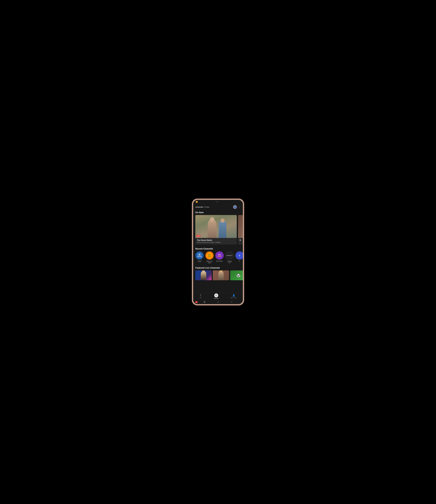 The height and width of the screenshot is (504, 436). What do you see at coordinates (216, 241) in the screenshot?
I see `now-card-info: Tiny House Nation S3 E14 Smart Home | 3:…` at bounding box center [216, 241].